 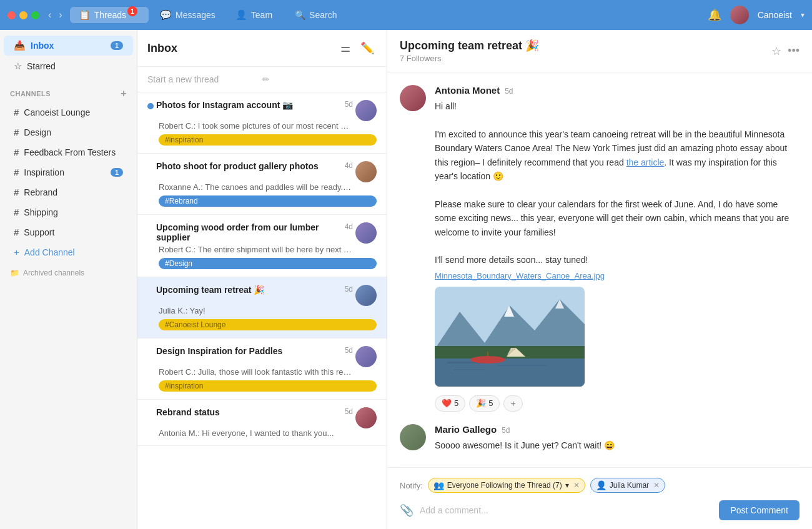 I want to click on heart-emoji: ❤️, so click(x=447, y=403).